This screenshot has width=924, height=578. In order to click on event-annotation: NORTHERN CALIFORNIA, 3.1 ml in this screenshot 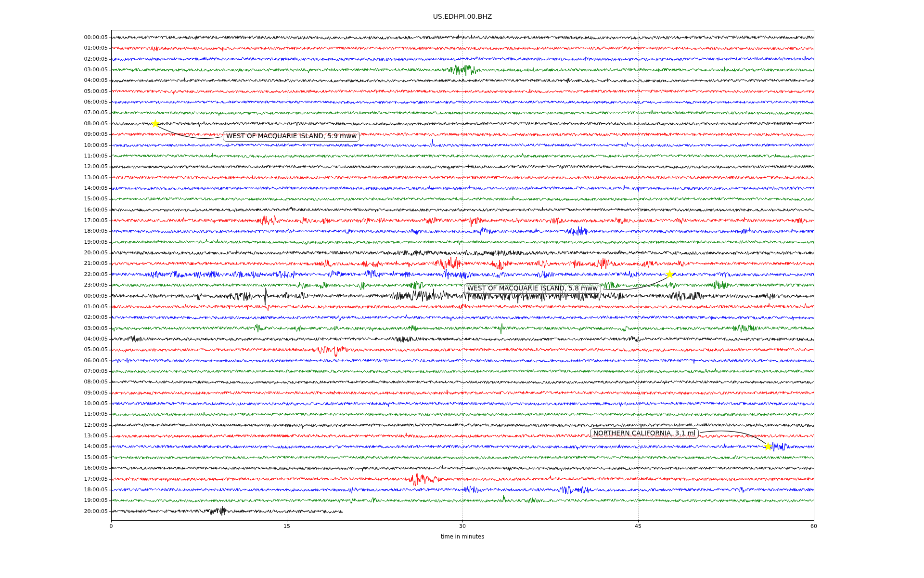, I will do `click(644, 434)`.